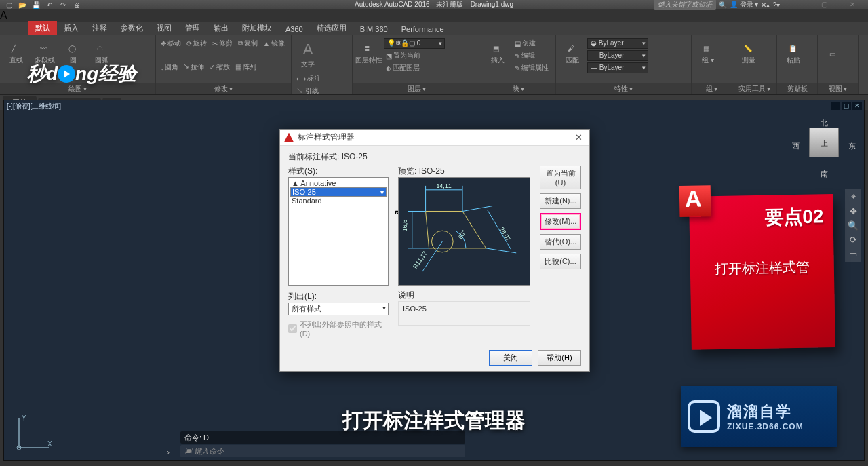 The width and height of the screenshot is (868, 466). What do you see at coordinates (824, 123) in the screenshot?
I see `viewcube-north: 北` at bounding box center [824, 123].